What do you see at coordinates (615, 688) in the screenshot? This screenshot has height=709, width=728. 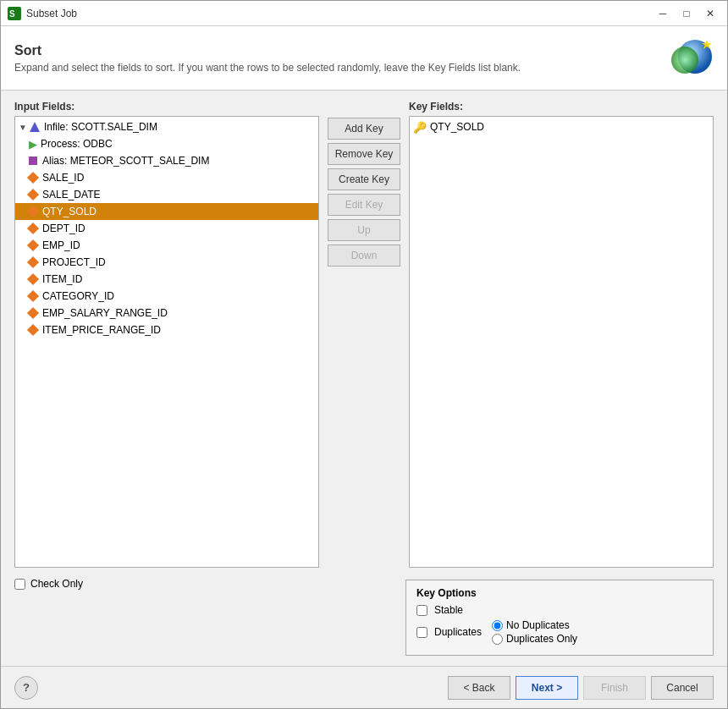 I see `finish-button: Finish` at bounding box center [615, 688].